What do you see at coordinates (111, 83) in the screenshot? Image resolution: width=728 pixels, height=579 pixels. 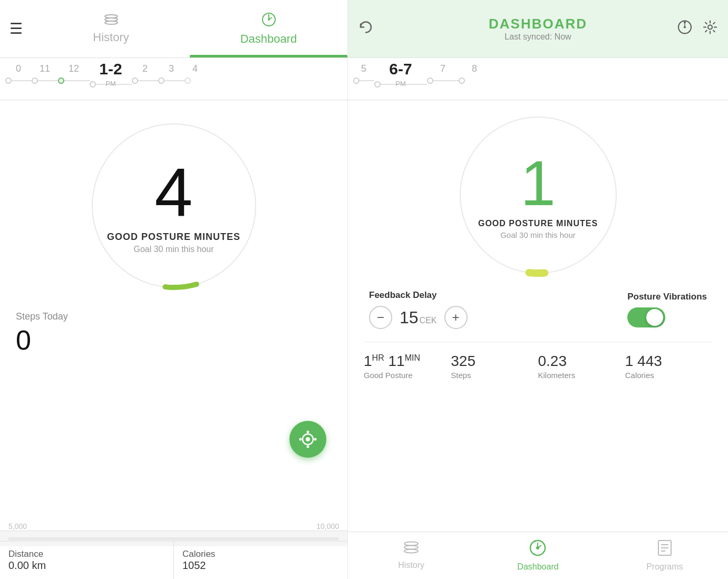 I see `timeline-period-pm: PM` at bounding box center [111, 83].